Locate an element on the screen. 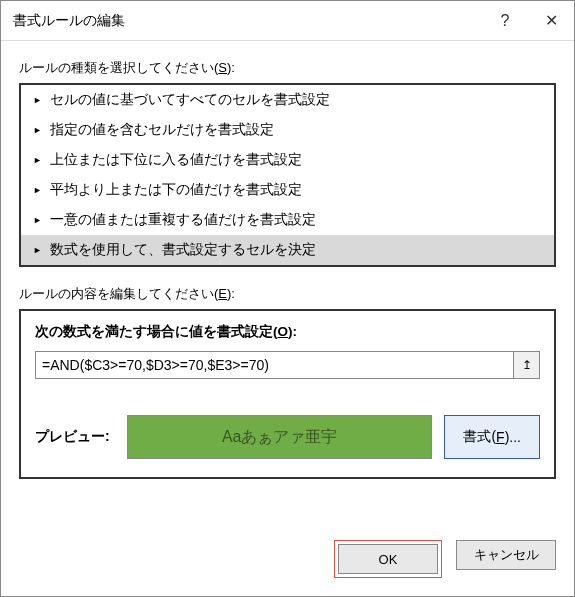 Image resolution: width=575 pixels, height=597 pixels. rule-type-item: ► 平均より上または下の値だけを書式設定 is located at coordinates (288, 190).